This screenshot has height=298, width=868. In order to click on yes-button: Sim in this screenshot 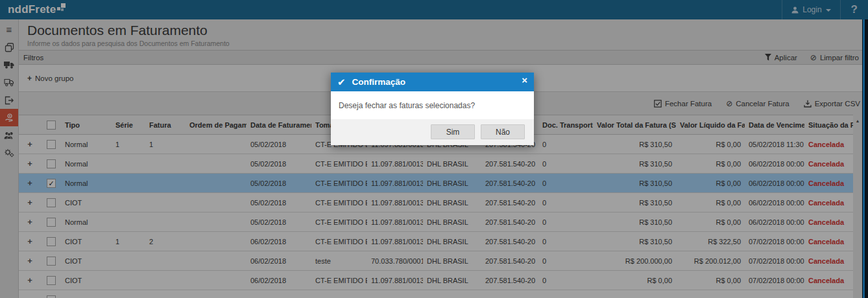, I will do `click(453, 132)`.